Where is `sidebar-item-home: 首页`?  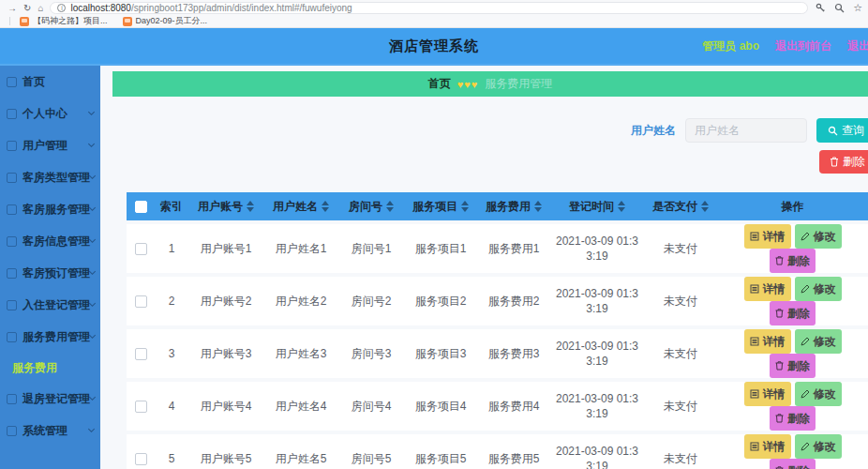 sidebar-item-home: 首页 is located at coordinates (51, 82).